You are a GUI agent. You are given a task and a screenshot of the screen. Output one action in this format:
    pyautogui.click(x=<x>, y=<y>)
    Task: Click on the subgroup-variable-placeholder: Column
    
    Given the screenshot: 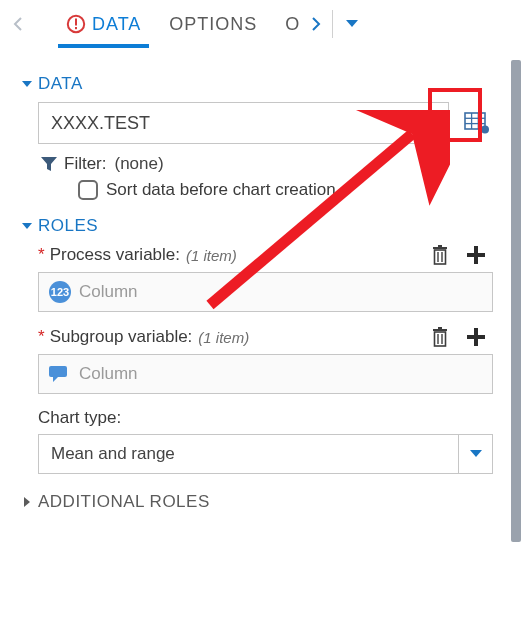 What is the action you would take?
    pyautogui.click(x=108, y=374)
    